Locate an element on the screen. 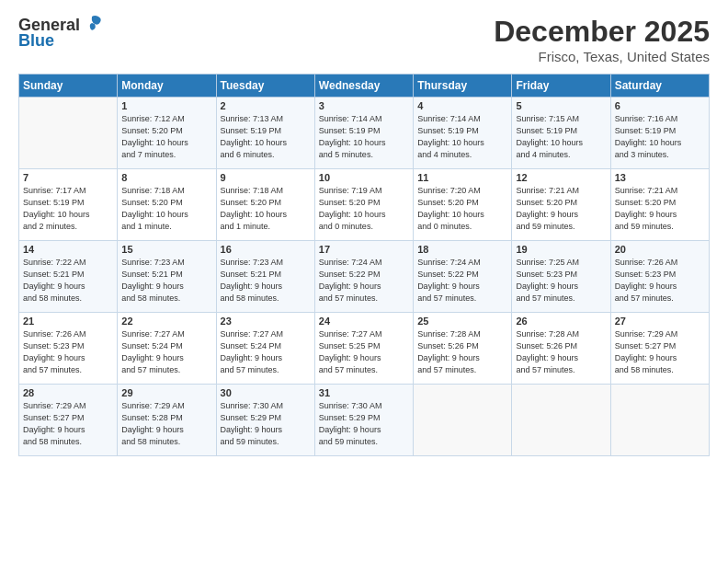  day-number: 18 is located at coordinates (462, 249).